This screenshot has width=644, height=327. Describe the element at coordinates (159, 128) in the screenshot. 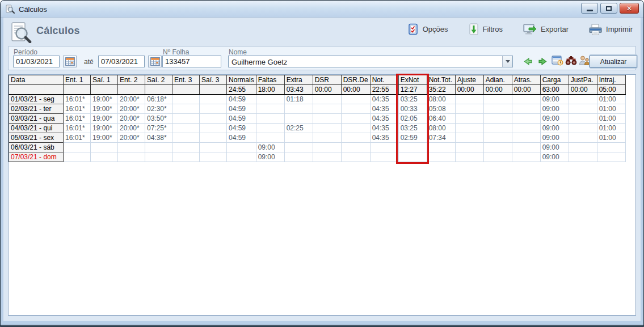

I see `grid-cell: 07:25*` at that location.